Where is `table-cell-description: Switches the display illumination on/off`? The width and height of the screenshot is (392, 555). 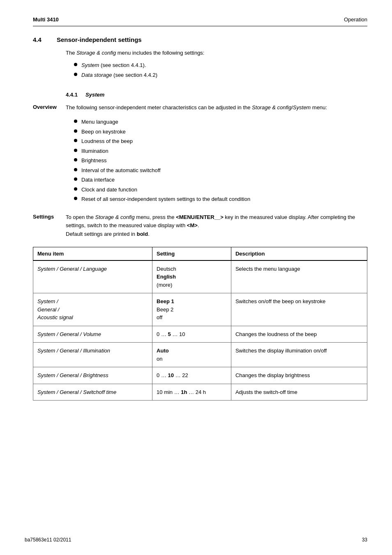 table-cell-description: Switches the display illumination on/off is located at coordinates (299, 355).